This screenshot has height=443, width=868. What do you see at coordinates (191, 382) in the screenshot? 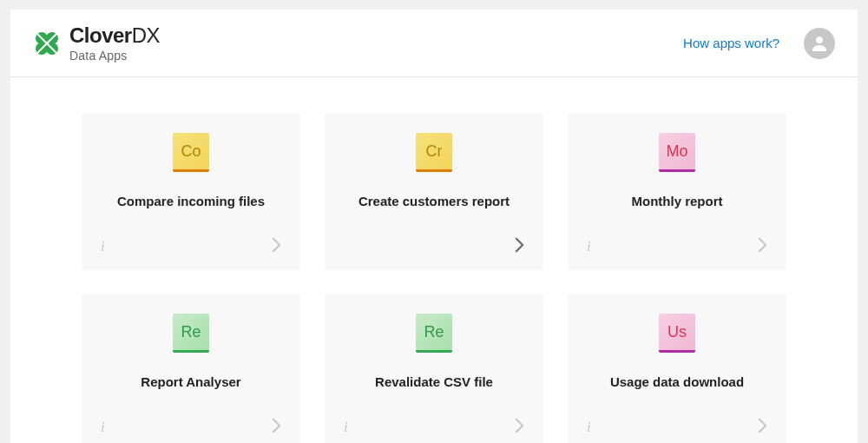
I see `app-title: Report Analyser` at bounding box center [191, 382].